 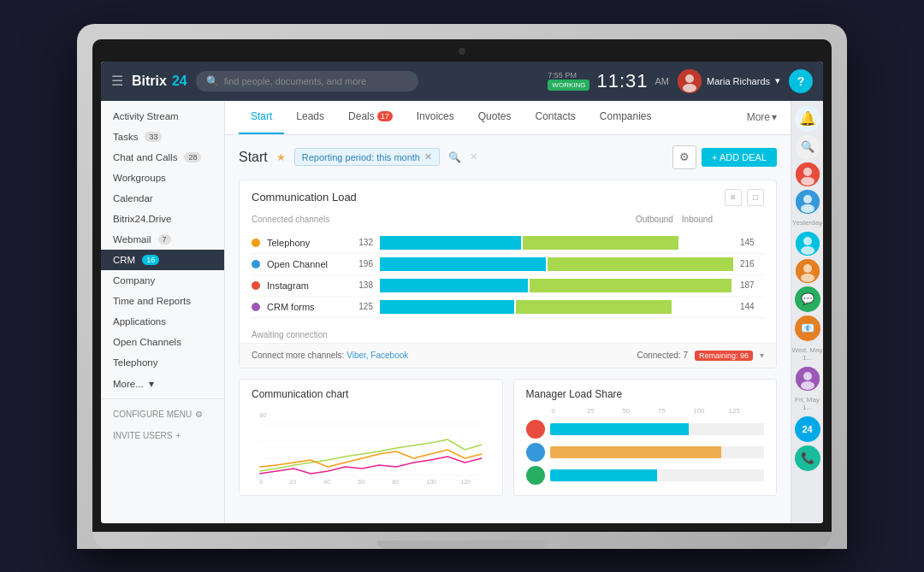 What do you see at coordinates (307, 81) in the screenshot?
I see `topbar-search-wrapper: 🔍` at bounding box center [307, 81].